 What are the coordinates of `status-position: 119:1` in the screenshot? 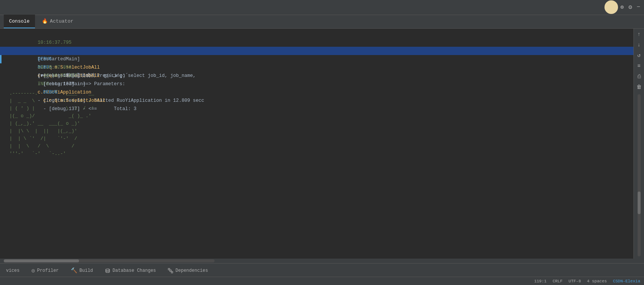 It's located at (540, 281).